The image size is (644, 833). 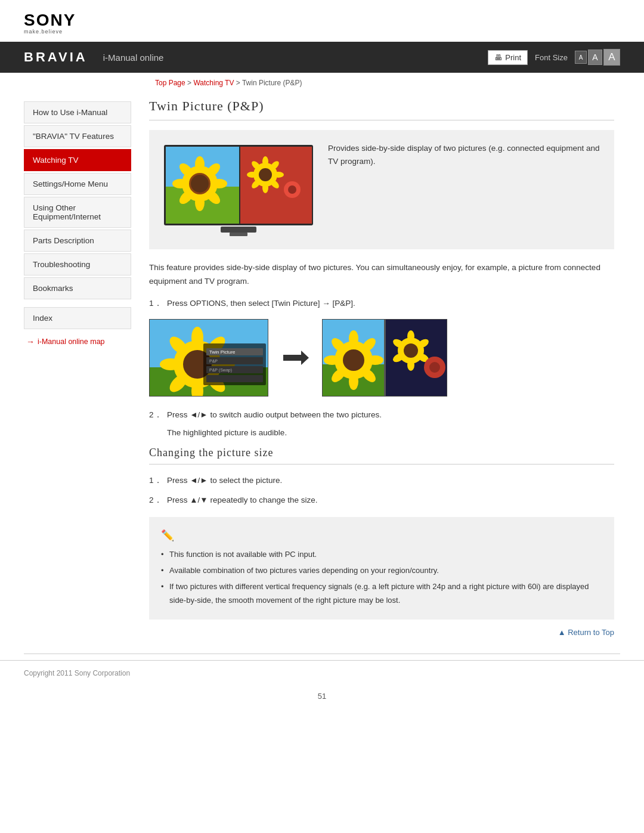 I want to click on breadcrumb-watching-tv: Watching TV, so click(x=213, y=83).